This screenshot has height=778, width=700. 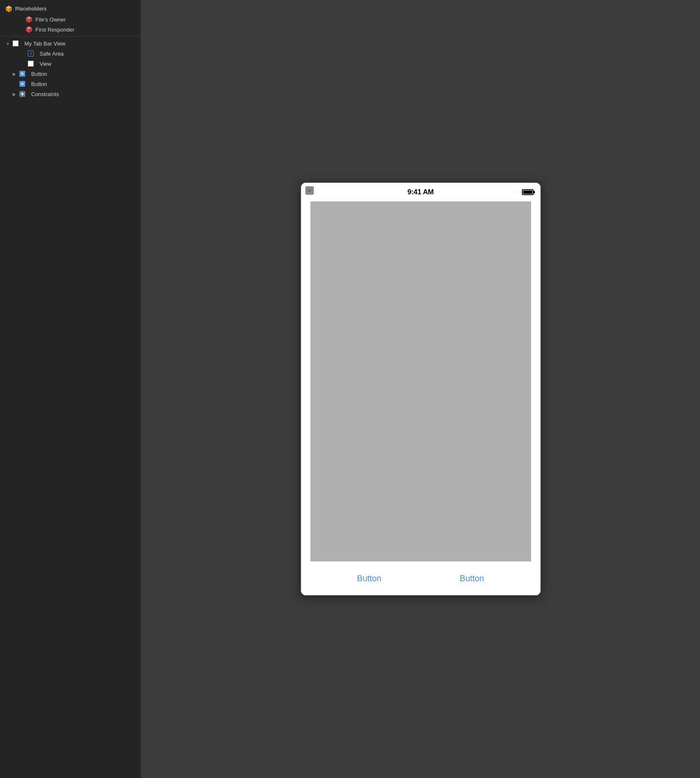 What do you see at coordinates (9, 9) in the screenshot?
I see `placeholders-cube-icon` at bounding box center [9, 9].